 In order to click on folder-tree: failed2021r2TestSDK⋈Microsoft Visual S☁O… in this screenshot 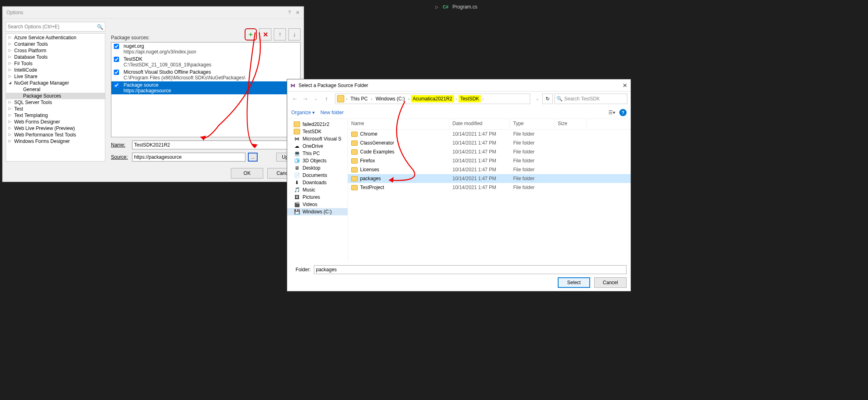, I will do `click(318, 190)`.